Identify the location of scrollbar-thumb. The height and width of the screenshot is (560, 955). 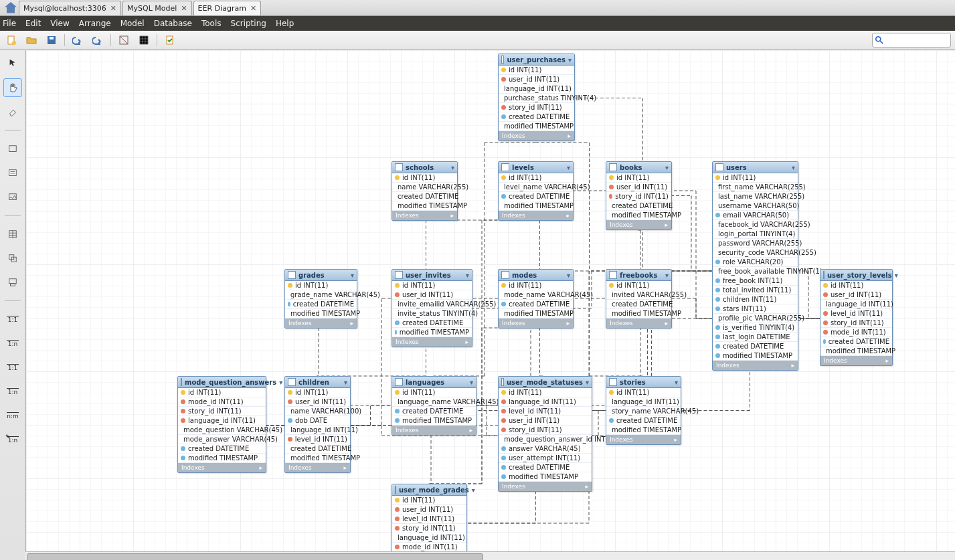
(255, 557).